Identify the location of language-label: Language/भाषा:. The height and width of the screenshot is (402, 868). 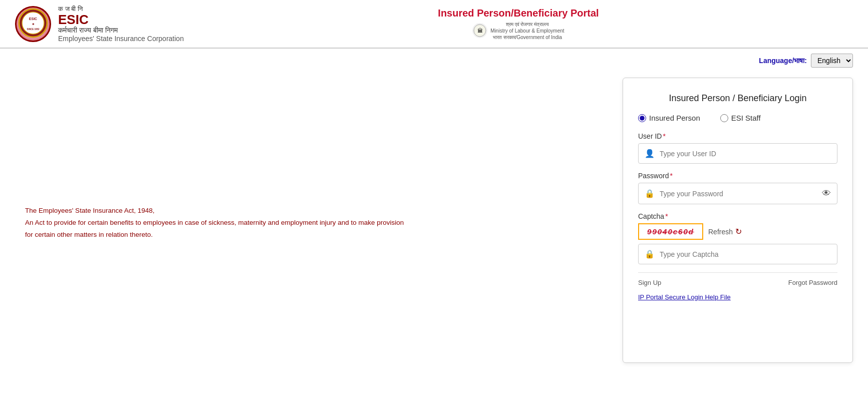
(783, 61).